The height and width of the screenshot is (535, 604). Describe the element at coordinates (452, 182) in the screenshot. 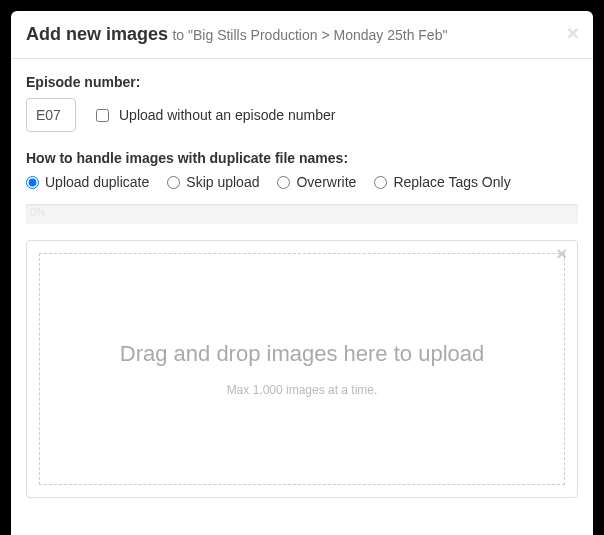

I see `radio-replace-tags-label: Replace Tags Only` at that location.